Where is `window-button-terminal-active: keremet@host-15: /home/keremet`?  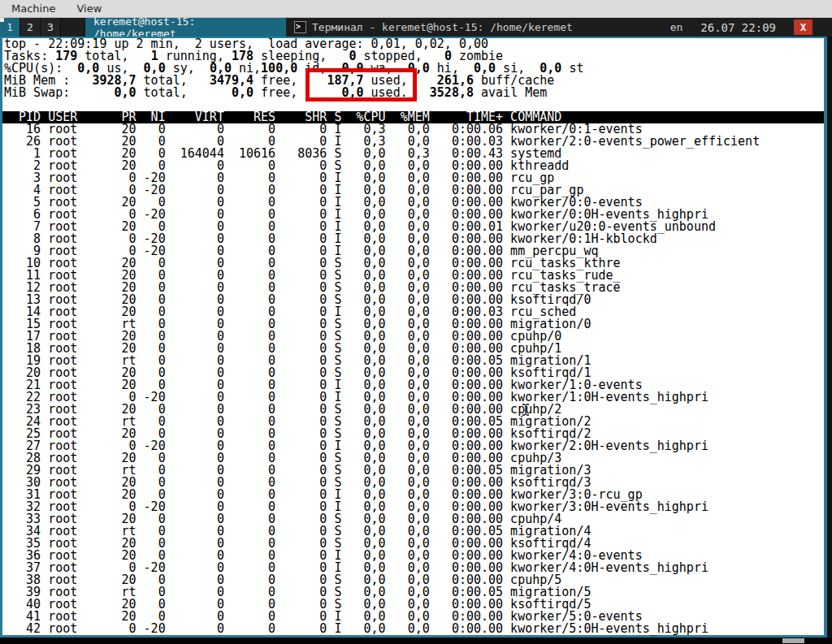 window-button-terminal-active: keremet@host-15: /home/keremet is located at coordinates (185, 28).